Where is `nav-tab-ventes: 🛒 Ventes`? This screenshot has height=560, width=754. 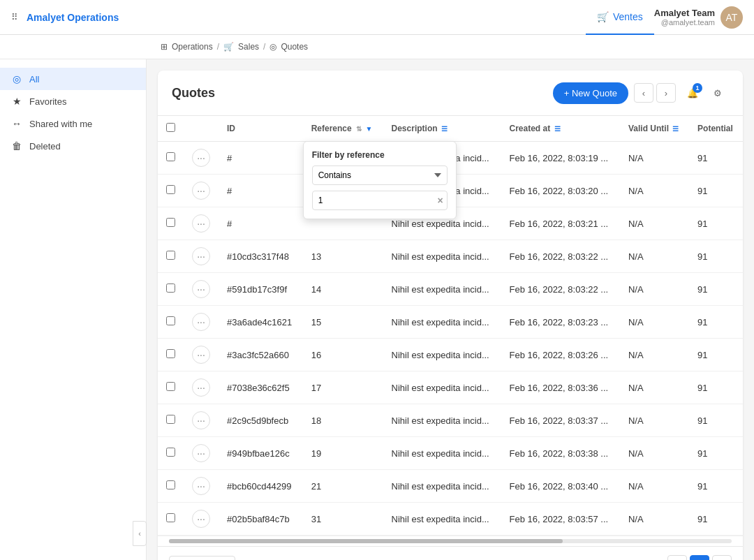
nav-tab-ventes: 🛒 Ventes is located at coordinates (620, 17).